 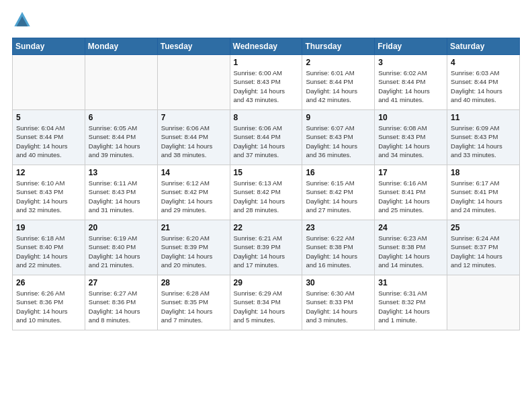 What do you see at coordinates (193, 303) in the screenshot?
I see `day-cell: 28Sunrise: 6:28 AM Sunset: 8:35 PM Dayli…` at bounding box center [193, 303].